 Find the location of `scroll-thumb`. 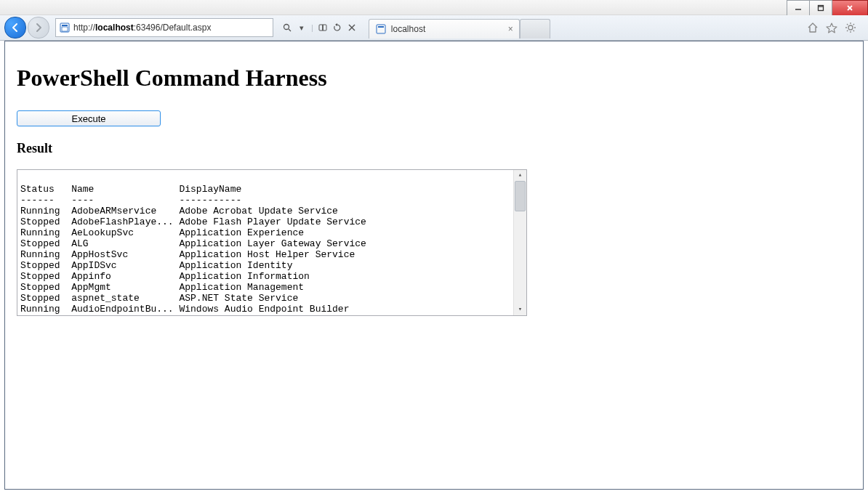

scroll-thumb is located at coordinates (521, 196).